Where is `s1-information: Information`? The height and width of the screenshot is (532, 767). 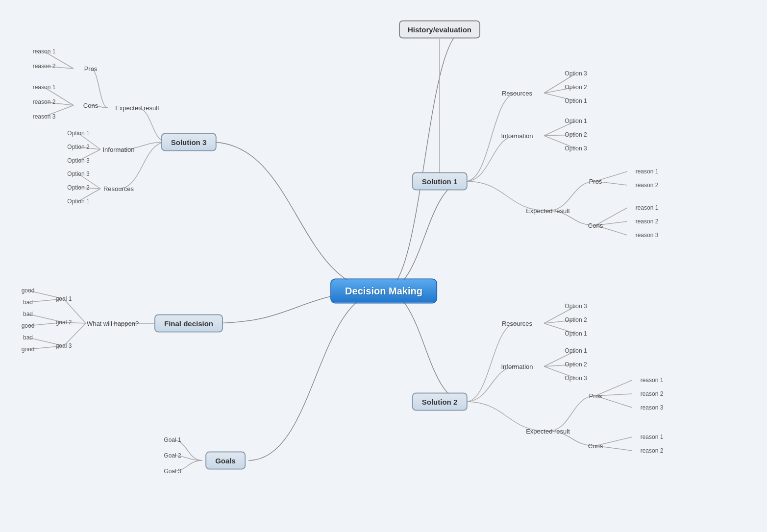 s1-information: Information is located at coordinates (517, 136).